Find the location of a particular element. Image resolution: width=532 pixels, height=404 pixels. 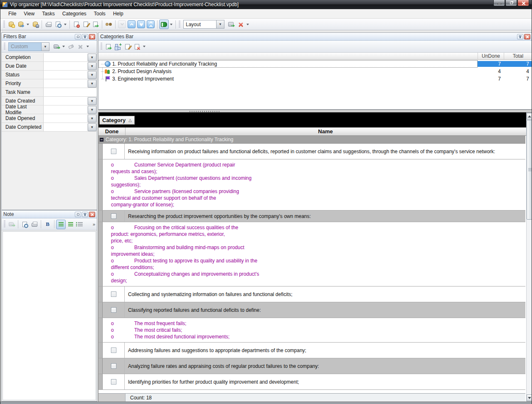

print-preview-dropdown-icon is located at coordinates (65, 24).